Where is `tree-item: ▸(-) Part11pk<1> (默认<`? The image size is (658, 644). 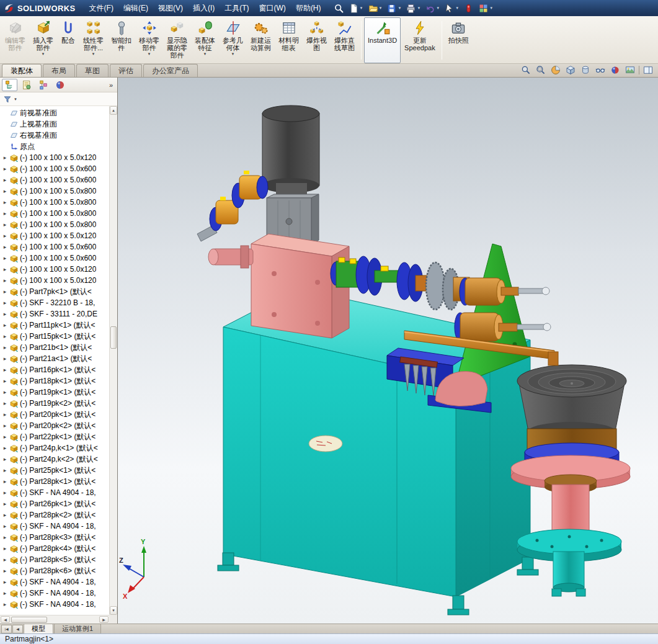
tree-item: ▸(-) Part11pk<1> (默认< is located at coordinates (55, 325).